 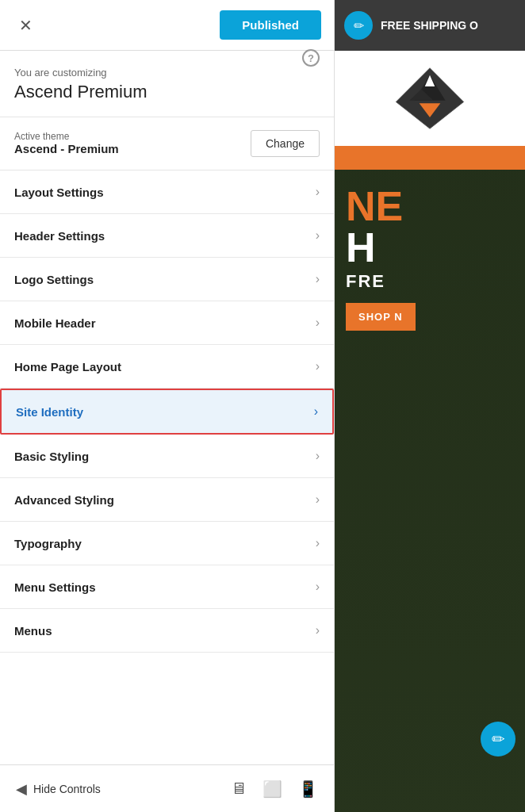 I want to click on menu-item-label-header-settings: Header Settings, so click(x=59, y=236).